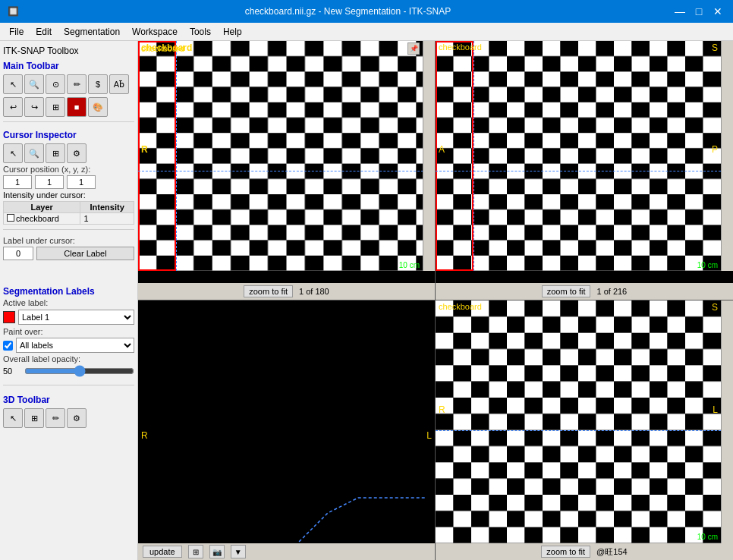 The image size is (733, 560). What do you see at coordinates (68, 359) in the screenshot?
I see `opacity-text: Overall label opacity:` at bounding box center [68, 359].